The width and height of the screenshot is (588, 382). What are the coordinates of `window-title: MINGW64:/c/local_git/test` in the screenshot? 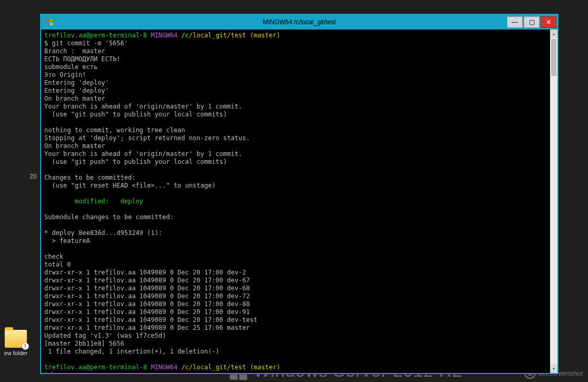 It's located at (299, 22).